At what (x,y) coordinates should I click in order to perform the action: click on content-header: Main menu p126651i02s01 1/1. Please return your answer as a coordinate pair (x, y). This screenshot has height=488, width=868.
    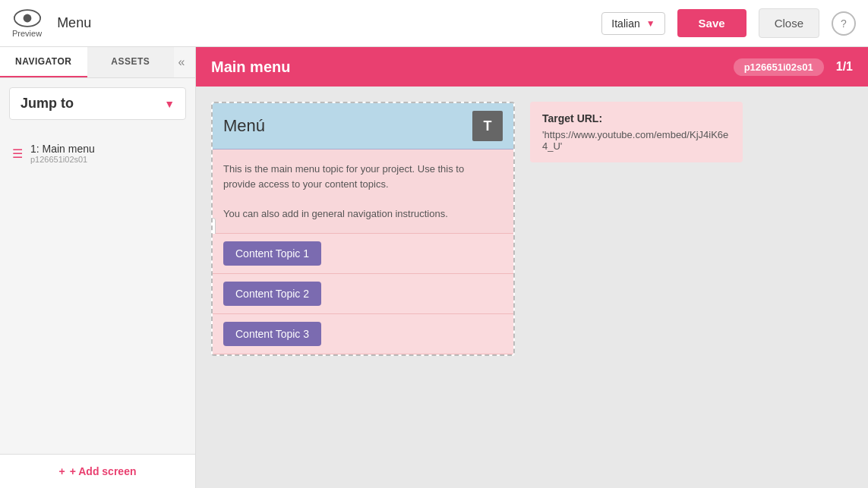
    Looking at the image, I should click on (532, 67).